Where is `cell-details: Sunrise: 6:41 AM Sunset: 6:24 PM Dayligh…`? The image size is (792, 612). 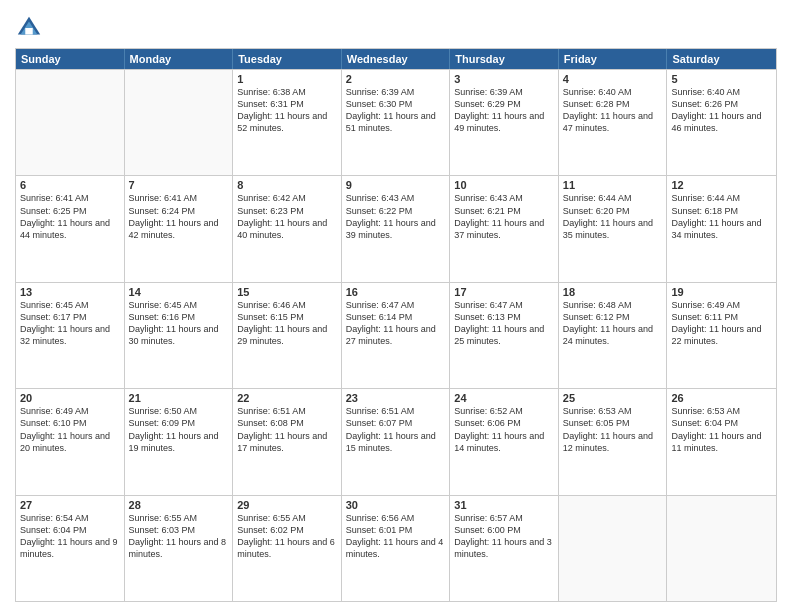 cell-details: Sunrise: 6:41 AM Sunset: 6:24 PM Dayligh… is located at coordinates (179, 216).